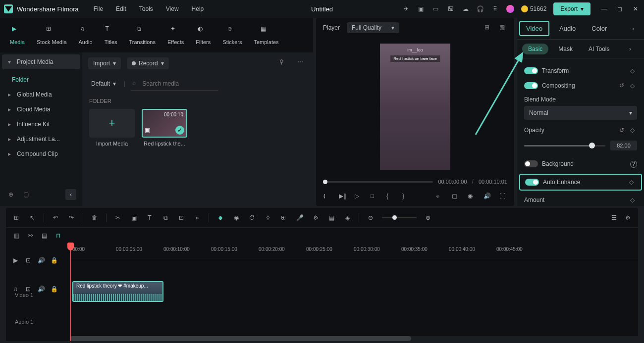  What do you see at coordinates (399, 218) in the screenshot?
I see `zoom-slider` at bounding box center [399, 218].